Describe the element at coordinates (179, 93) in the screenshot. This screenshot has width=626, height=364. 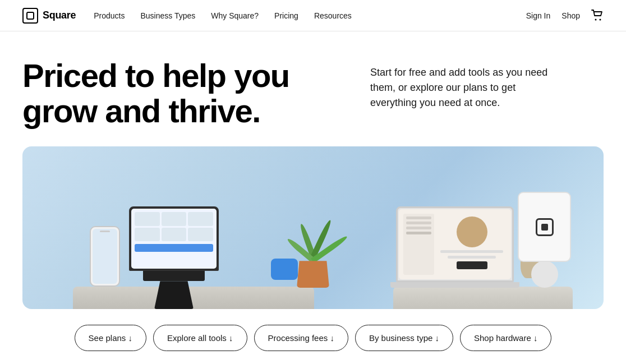
I see `hero-heading: Priced to help you grow and thrive.` at that location.